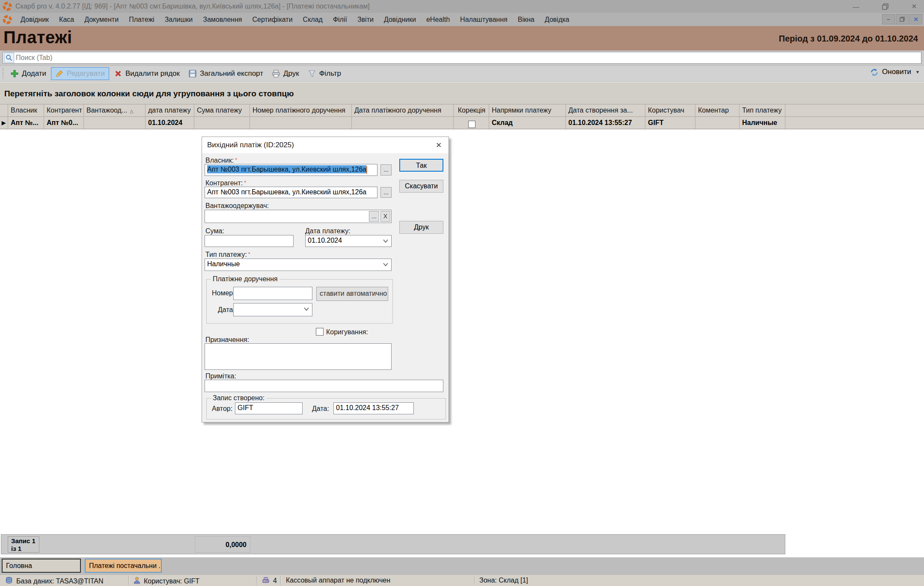 The image size is (924, 586). What do you see at coordinates (902, 19) in the screenshot?
I see `mdi-restore-icon` at bounding box center [902, 19].